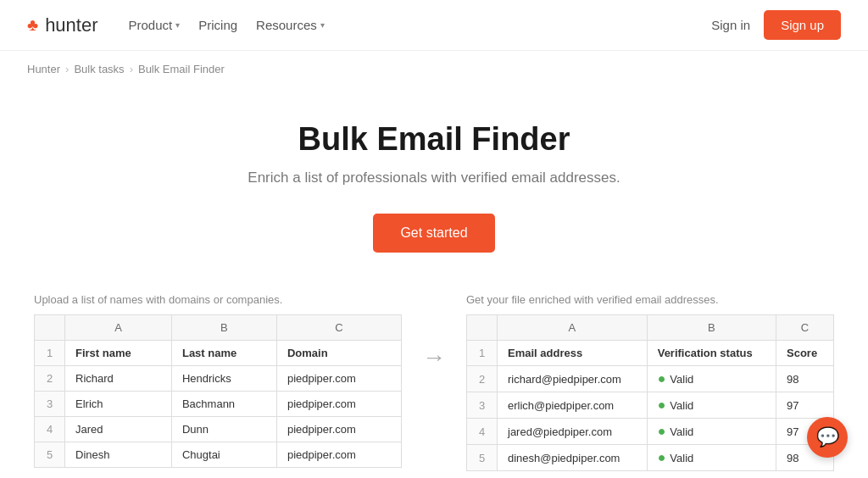 The height and width of the screenshot is (478, 868). I want to click on nav-resources-label: Resources, so click(287, 25).